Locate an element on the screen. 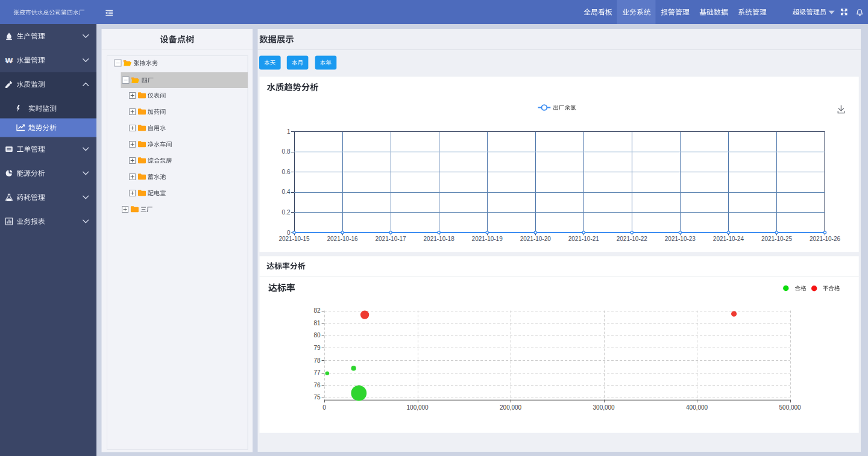 Image resolution: width=868 pixels, height=456 pixels. svg-text: 2021-10-19 is located at coordinates (488, 239).